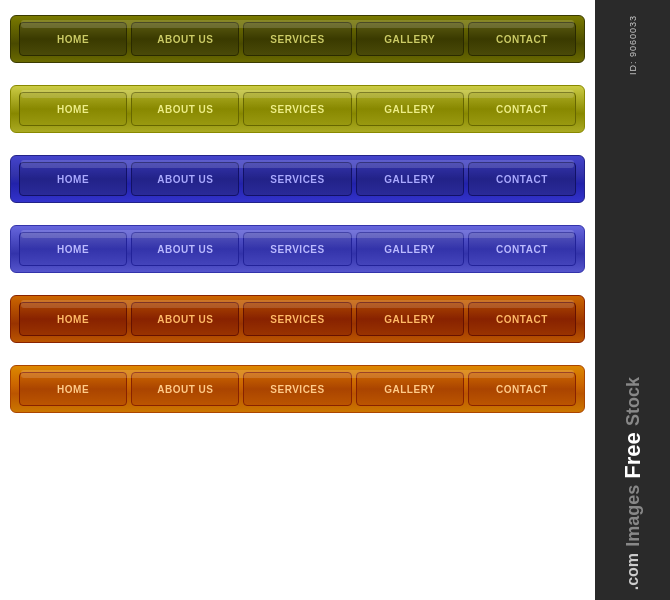 Image resolution: width=670 pixels, height=600 pixels. I want to click on navbar-5: HOME ABOUT US SERVICES GALLERY CONTACT, so click(298, 319).